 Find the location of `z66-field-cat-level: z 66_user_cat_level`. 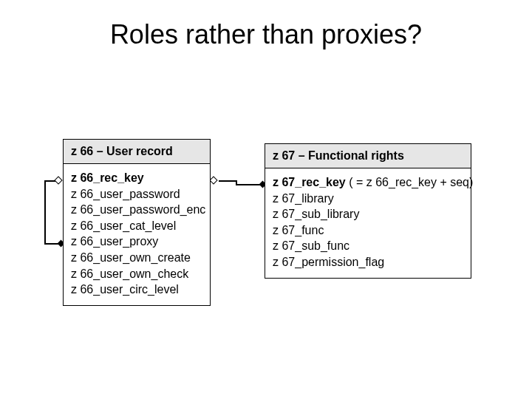

z66-field-cat-level: z 66_user_cat_level is located at coordinates (137, 226).